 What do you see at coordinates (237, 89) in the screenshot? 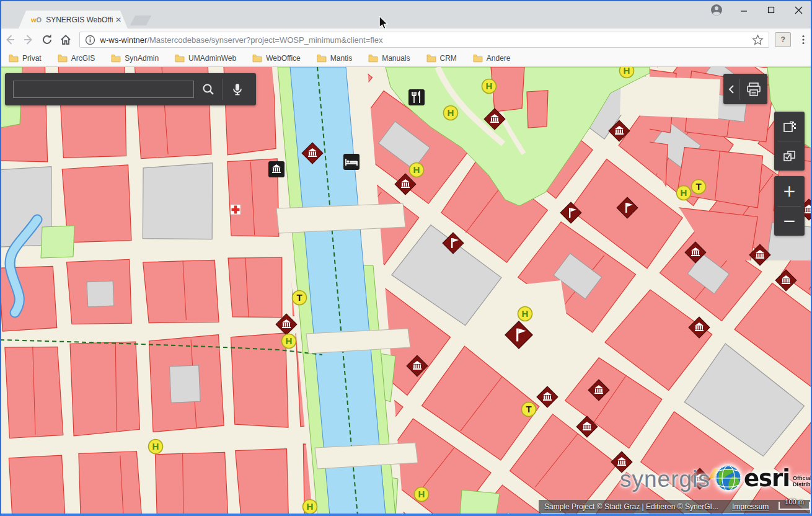
I see `voice-search-button` at bounding box center [237, 89].